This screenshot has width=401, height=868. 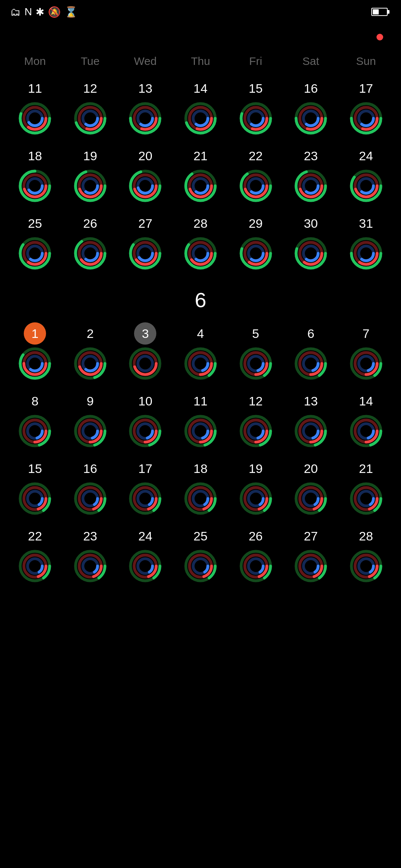 What do you see at coordinates (256, 536) in the screenshot?
I see `day-number: 26` at bounding box center [256, 536].